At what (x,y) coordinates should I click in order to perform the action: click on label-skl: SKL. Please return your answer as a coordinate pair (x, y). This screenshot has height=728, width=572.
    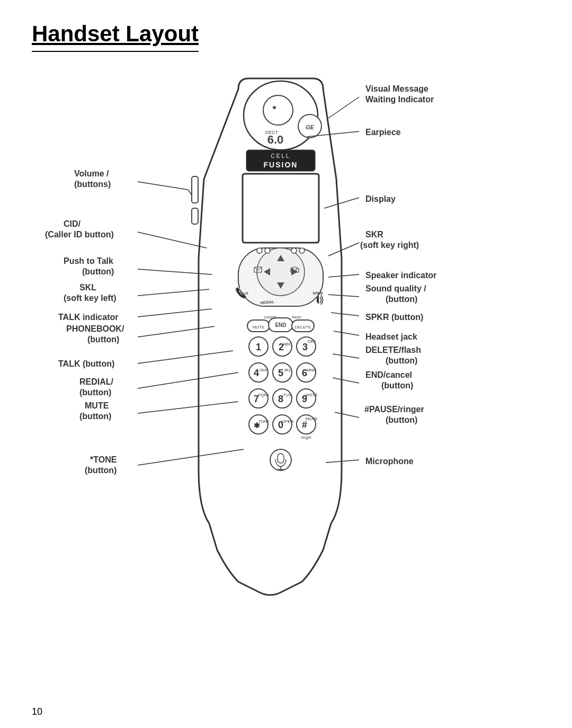
    Looking at the image, I should click on (88, 287).